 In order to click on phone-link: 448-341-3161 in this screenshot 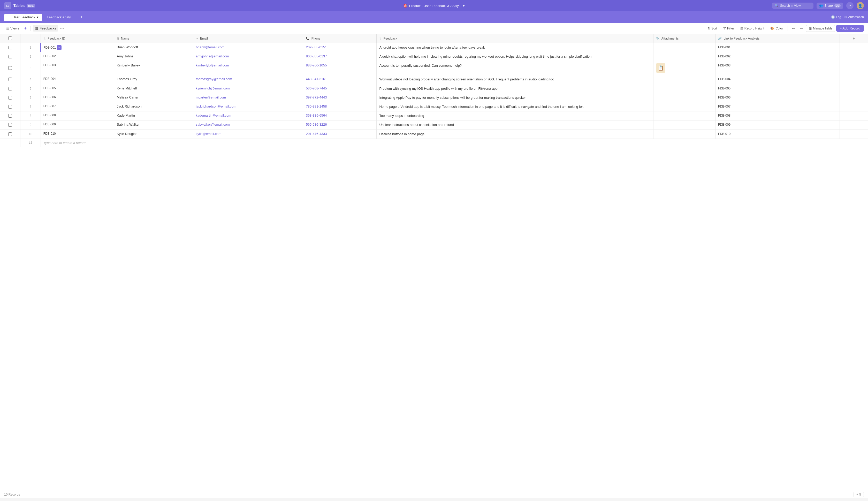, I will do `click(317, 79)`.